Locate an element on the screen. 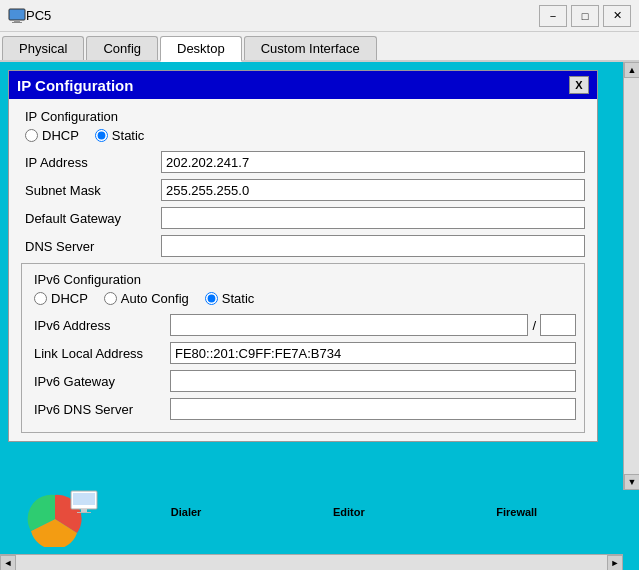 The image size is (639, 576). ipv6-autoconfig-radio is located at coordinates (110, 298).